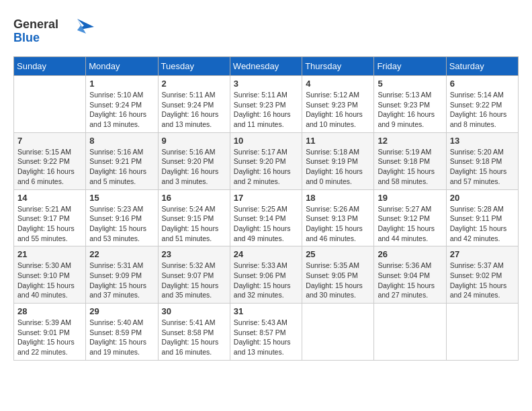 Image resolution: width=532 pixels, height=411 pixels. Describe the element at coordinates (193, 275) in the screenshot. I see `calendar-cell: 23Sunrise: 5:32 AM Sunset: 9:07 PM Dayli…` at that location.